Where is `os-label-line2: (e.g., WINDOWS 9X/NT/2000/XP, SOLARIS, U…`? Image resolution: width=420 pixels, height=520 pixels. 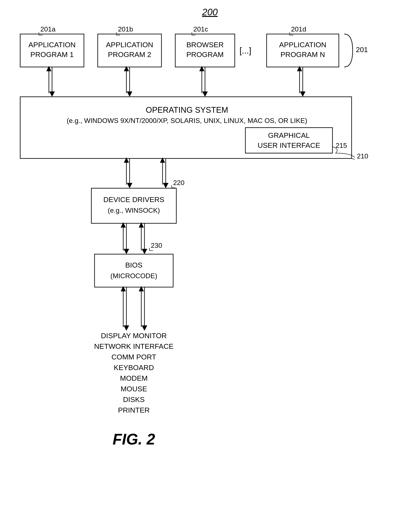
os-label-line2: (e.g., WINDOWS 9X/NT/2000/XP, SOLARIS, U… is located at coordinates (187, 121).